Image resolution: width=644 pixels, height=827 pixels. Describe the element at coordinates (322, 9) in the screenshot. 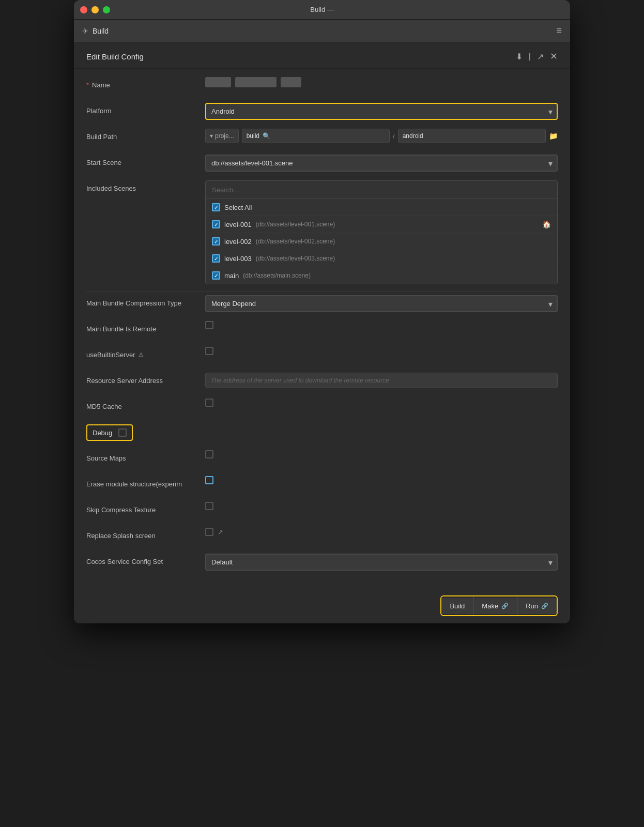

I see `window-title: Build —` at that location.